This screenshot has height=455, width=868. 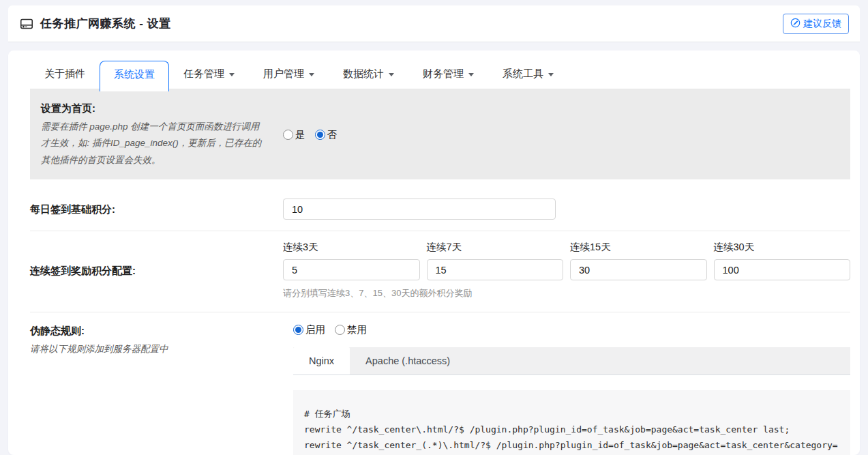 I want to click on tab-data-statistics: 数据统计, so click(x=368, y=75).